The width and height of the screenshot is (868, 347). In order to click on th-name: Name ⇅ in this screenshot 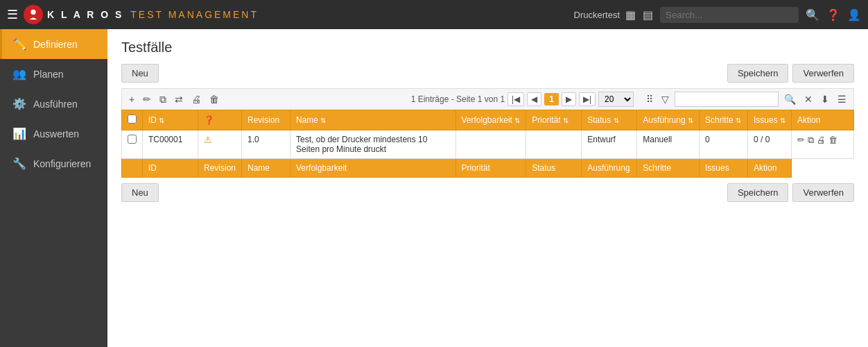, I will do `click(373, 121)`.